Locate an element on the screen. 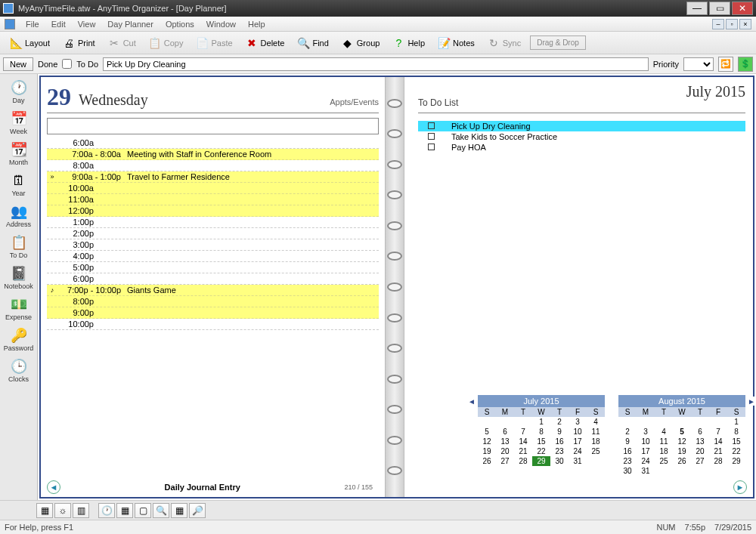  next-month-button: ► is located at coordinates (751, 401).